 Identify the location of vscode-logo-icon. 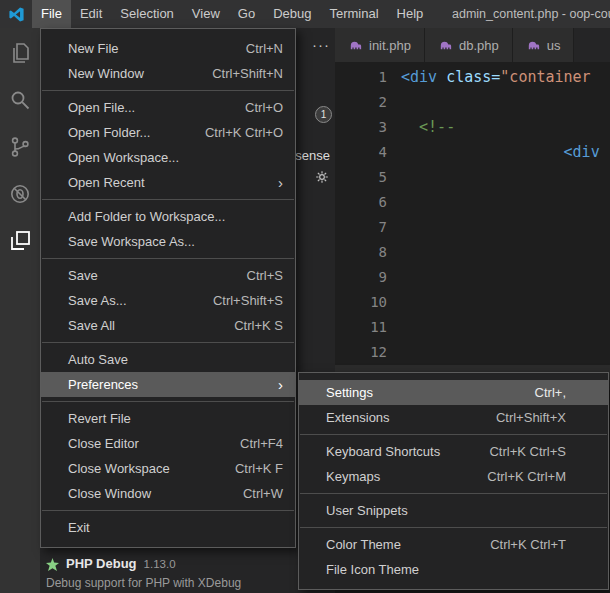
(16, 14).